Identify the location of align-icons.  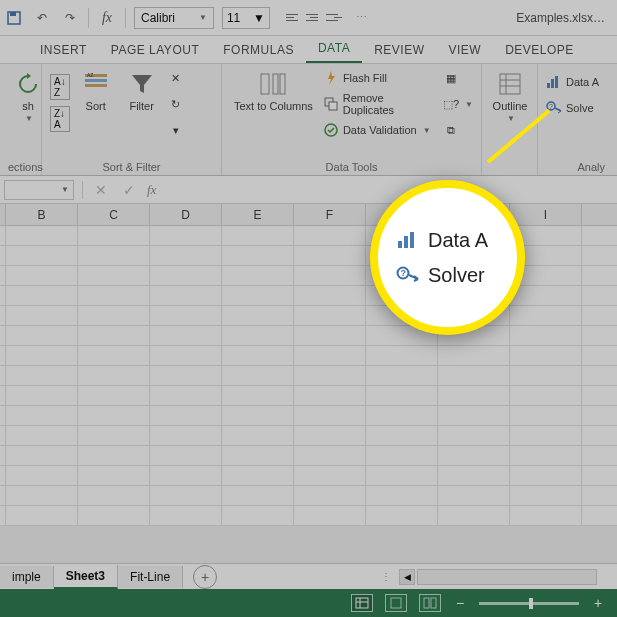
(314, 18).